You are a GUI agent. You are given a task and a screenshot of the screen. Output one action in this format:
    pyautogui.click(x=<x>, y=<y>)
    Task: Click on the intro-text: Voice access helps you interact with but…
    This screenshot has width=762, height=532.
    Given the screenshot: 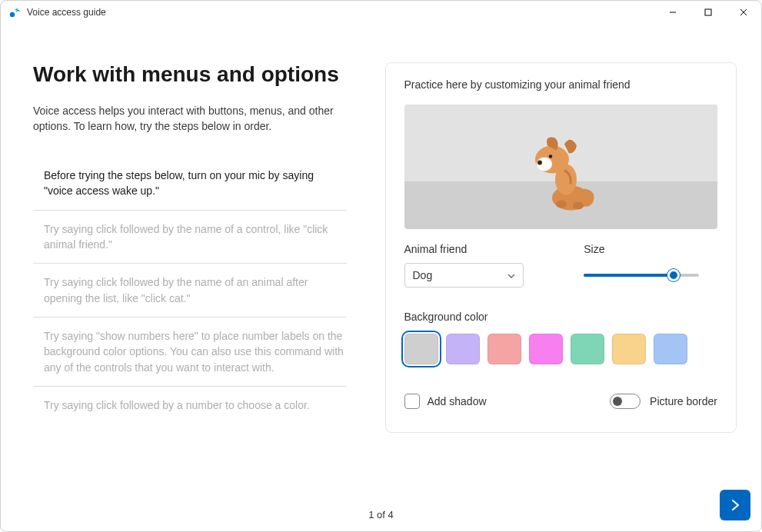 What is the action you would take?
    pyautogui.click(x=190, y=118)
    